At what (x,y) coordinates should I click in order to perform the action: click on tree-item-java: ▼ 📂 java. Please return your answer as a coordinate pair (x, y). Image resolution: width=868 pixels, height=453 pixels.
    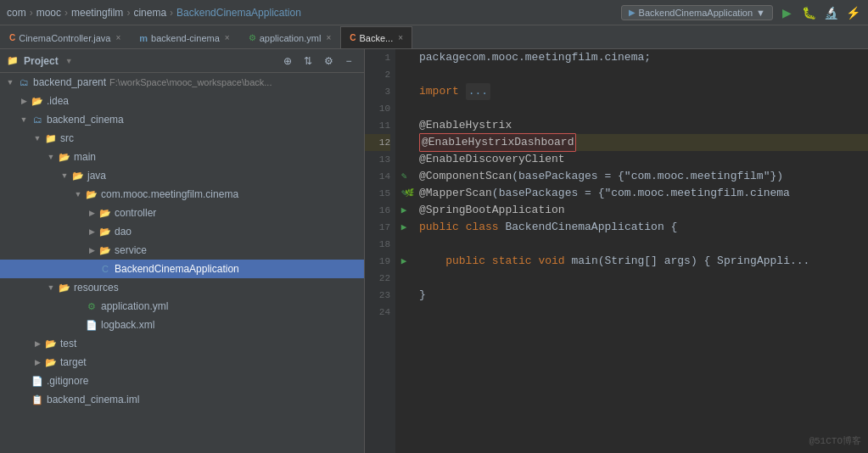
    Looking at the image, I should click on (182, 176).